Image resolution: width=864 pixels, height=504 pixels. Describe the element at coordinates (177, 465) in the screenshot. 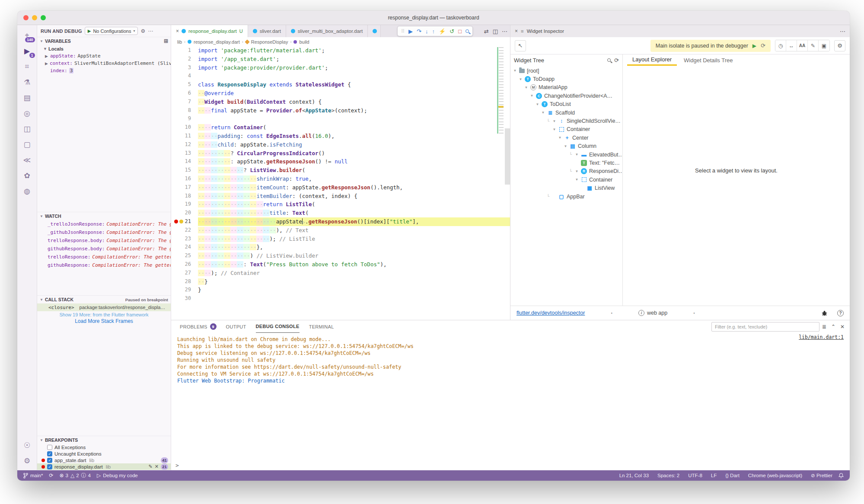

I see `console-input-prompt: >` at that location.